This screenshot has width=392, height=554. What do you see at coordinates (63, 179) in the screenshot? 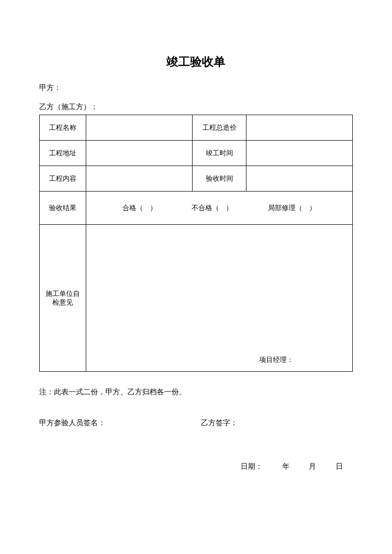
I see `label-project-content: 工程内容` at bounding box center [63, 179].